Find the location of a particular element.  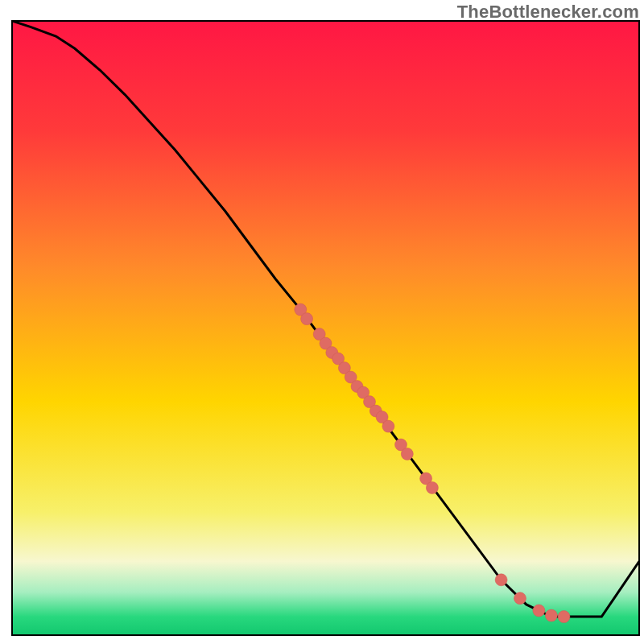

watermark-text: TheBottlenecker.com is located at coordinates (548, 12).